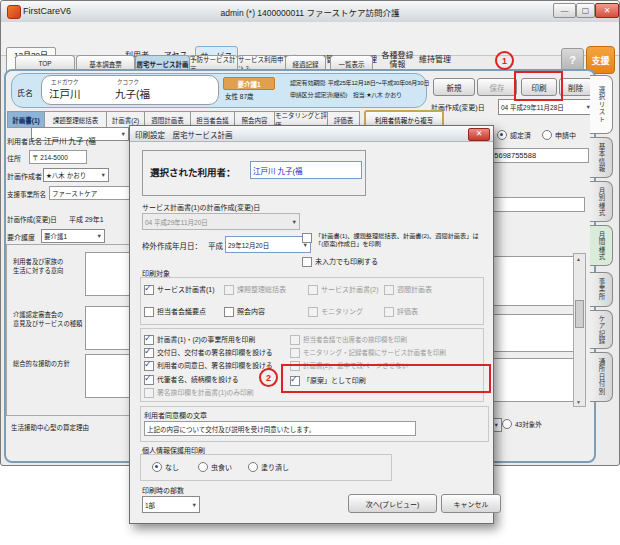 This screenshot has height=545, width=620. What do you see at coordinates (175, 312) in the screenshot?
I see `checkbox-staff-meeting: 担当者会議要点` at bounding box center [175, 312].